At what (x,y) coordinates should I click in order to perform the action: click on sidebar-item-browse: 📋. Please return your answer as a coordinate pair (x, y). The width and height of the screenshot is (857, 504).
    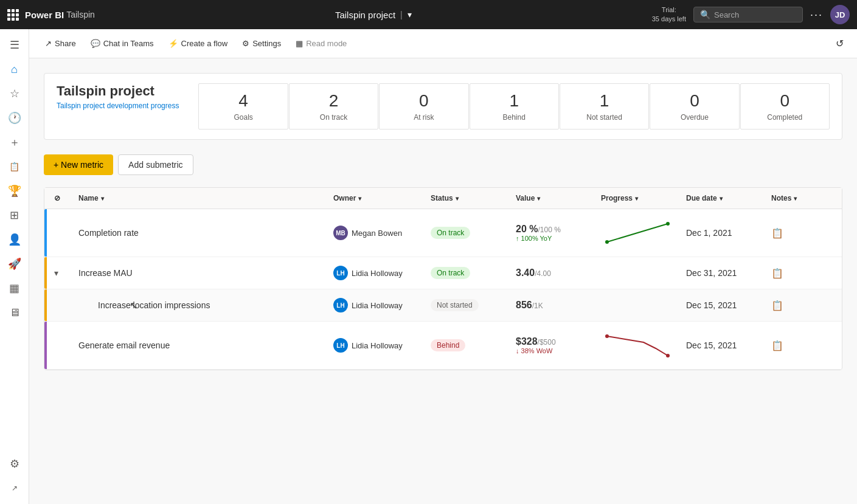
    Looking at the image, I should click on (15, 167).